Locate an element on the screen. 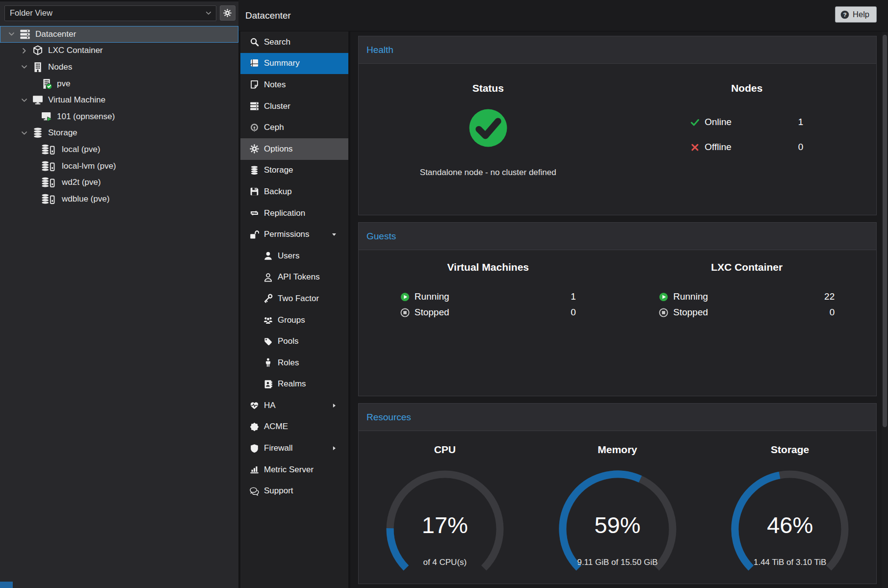 The height and width of the screenshot is (588, 888). nav-item-label: Roles is located at coordinates (288, 363).